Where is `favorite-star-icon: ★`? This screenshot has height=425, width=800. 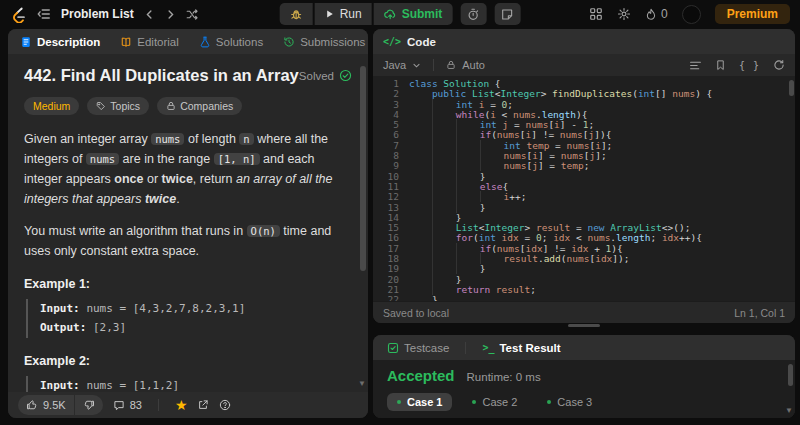
favorite-star-icon: ★ is located at coordinates (182, 405).